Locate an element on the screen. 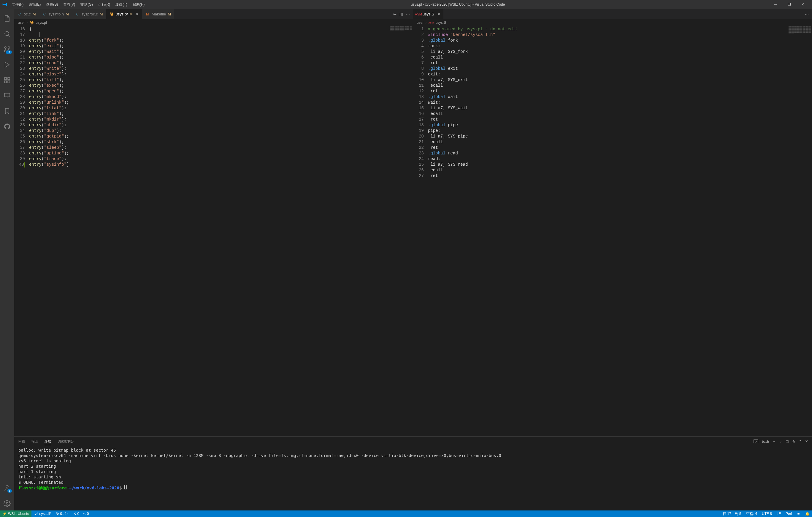 The height and width of the screenshot is (517, 812). indent-status: 空格: 4 is located at coordinates (752, 514).